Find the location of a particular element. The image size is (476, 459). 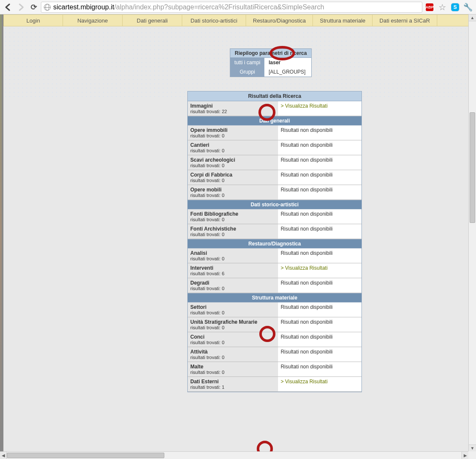

result-name: Settori is located at coordinates (233, 307).